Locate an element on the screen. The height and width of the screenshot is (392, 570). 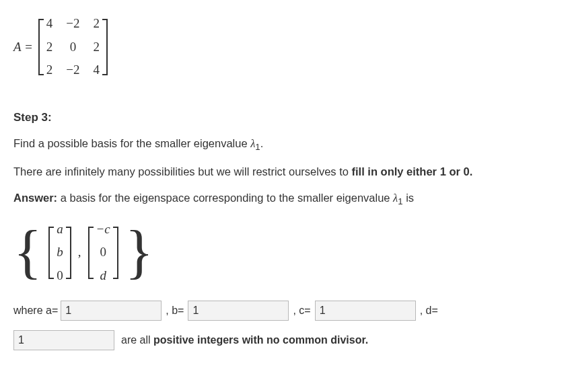
text: Find a possible basis for the smaller ei… is located at coordinates (132, 143).